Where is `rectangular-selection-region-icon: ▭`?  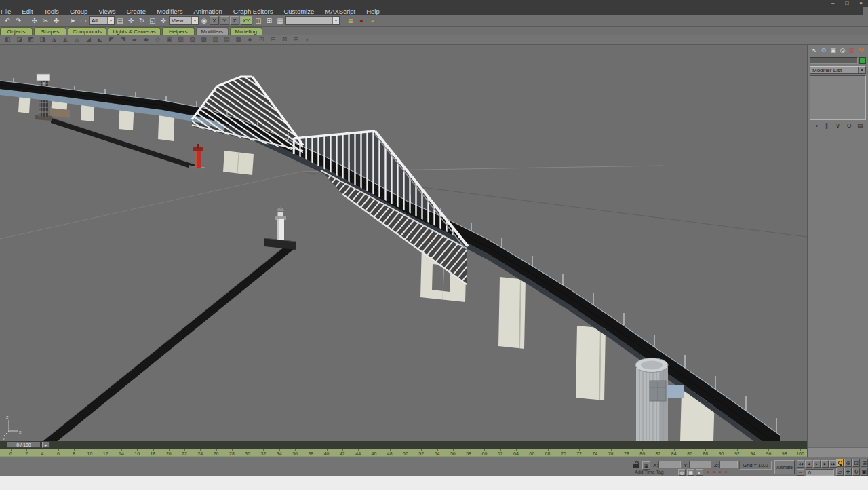
rectangular-selection-region-icon: ▭ is located at coordinates (83, 21).